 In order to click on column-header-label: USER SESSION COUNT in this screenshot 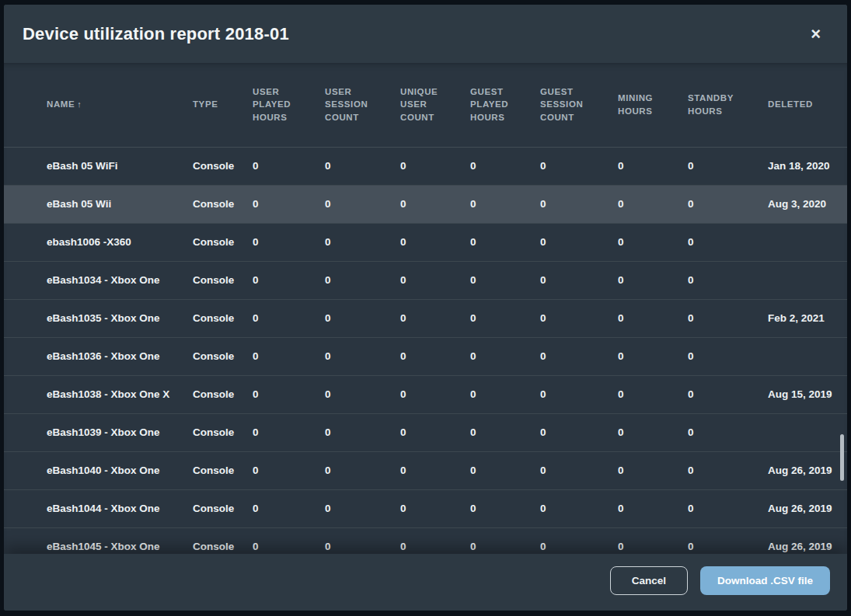, I will do `click(347, 104)`.